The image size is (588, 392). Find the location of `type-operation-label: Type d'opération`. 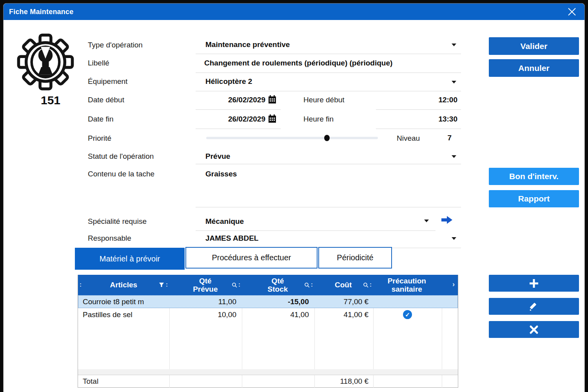

type-operation-label: Type d'opération is located at coordinates (115, 45).